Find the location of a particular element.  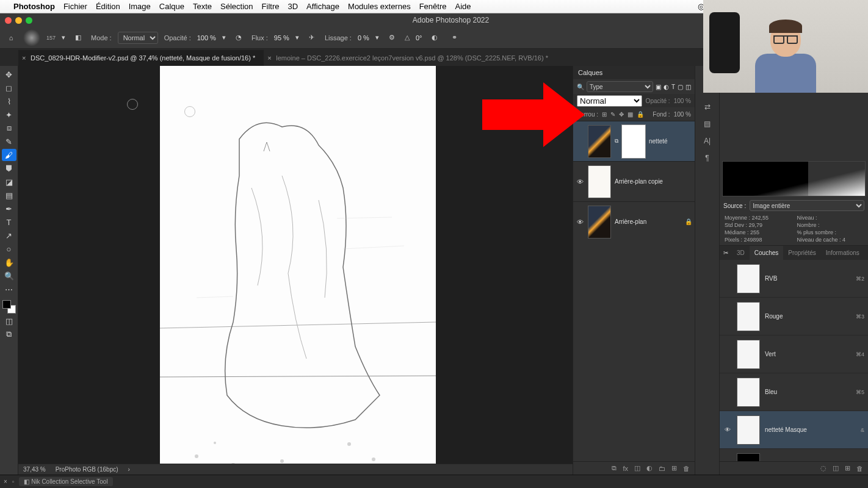

channel-row: ciel ⌘6 is located at coordinates (794, 455).